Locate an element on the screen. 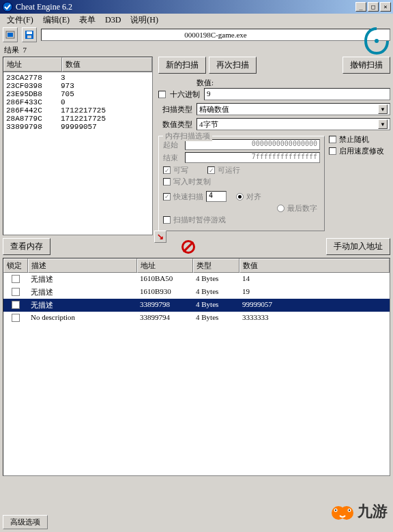 The height and width of the screenshot is (532, 393). maximize-button: □ is located at coordinates (373, 7).